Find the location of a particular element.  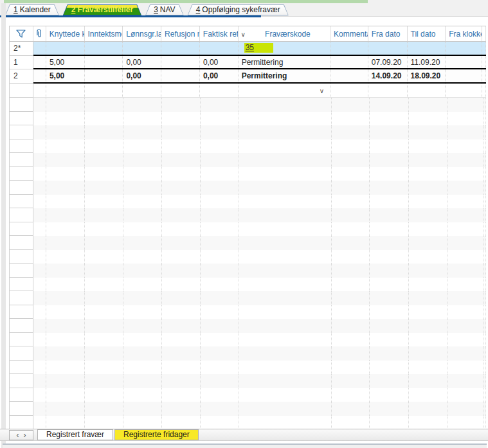

row-cells is located at coordinates (260, 298).